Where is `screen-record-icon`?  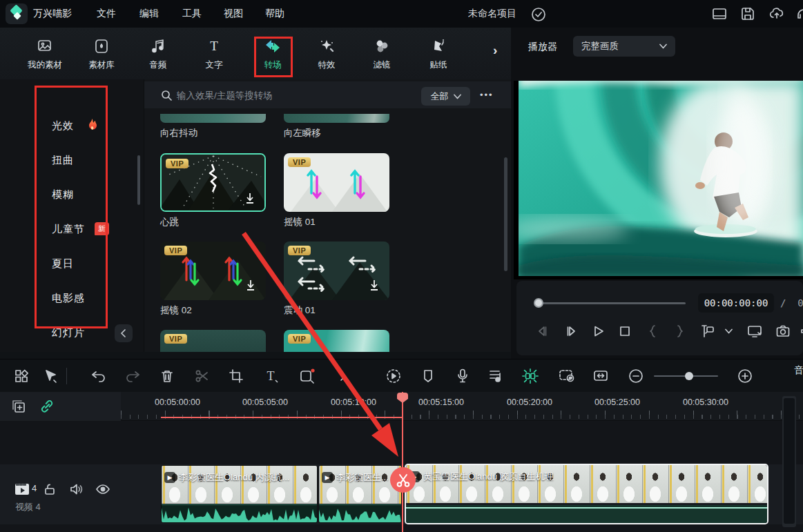
screen-record-icon is located at coordinates (567, 376).